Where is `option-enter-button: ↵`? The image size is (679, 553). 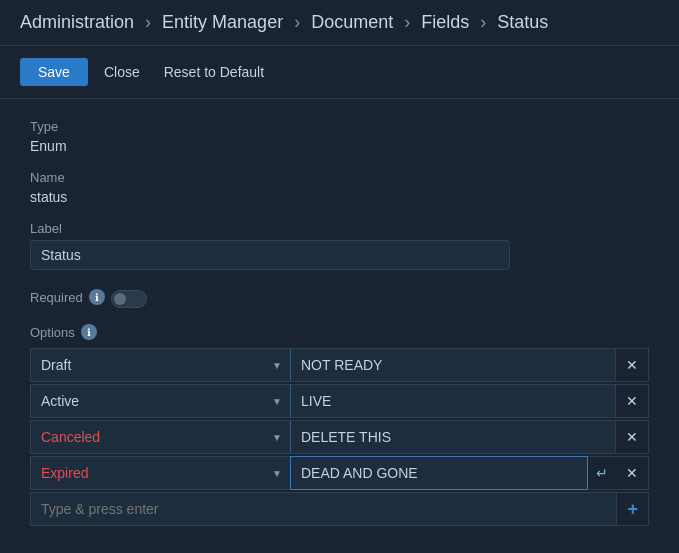 option-enter-button: ↵ is located at coordinates (602, 473).